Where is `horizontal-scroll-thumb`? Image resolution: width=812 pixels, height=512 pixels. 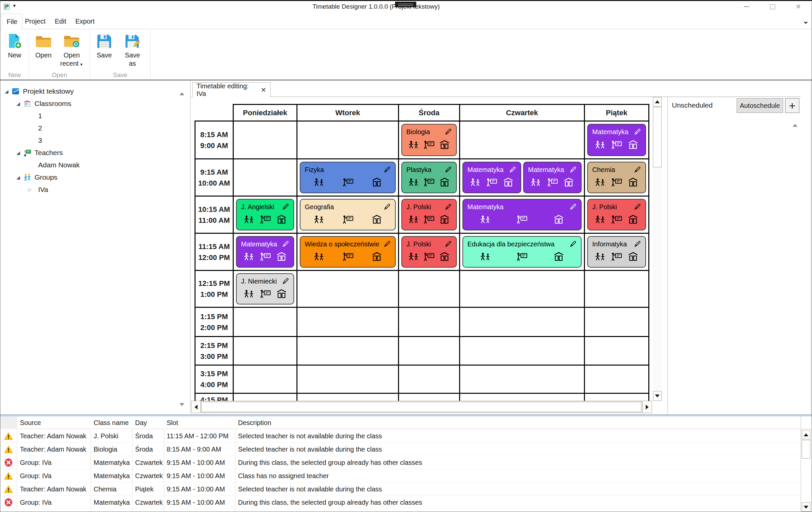
horizontal-scroll-thumb is located at coordinates (422, 407).